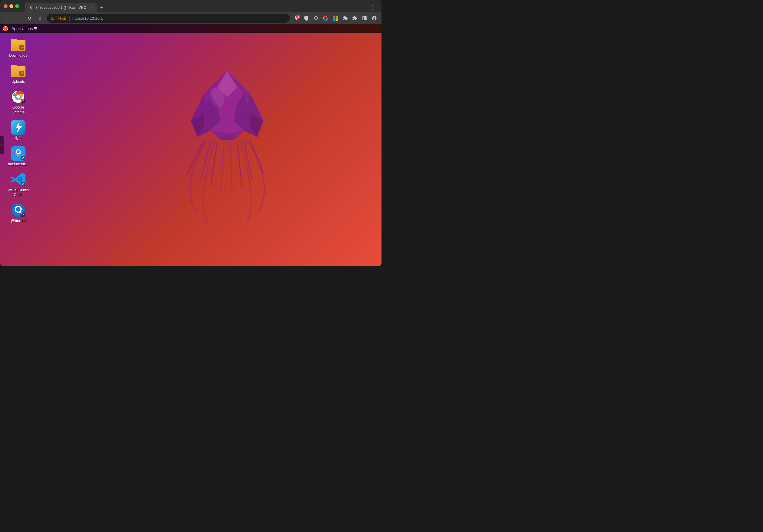 Image resolution: width=763 pixels, height=532 pixels. Describe the element at coordinates (18, 97) in the screenshot. I see `chrome-icon-img: ↗` at that location.